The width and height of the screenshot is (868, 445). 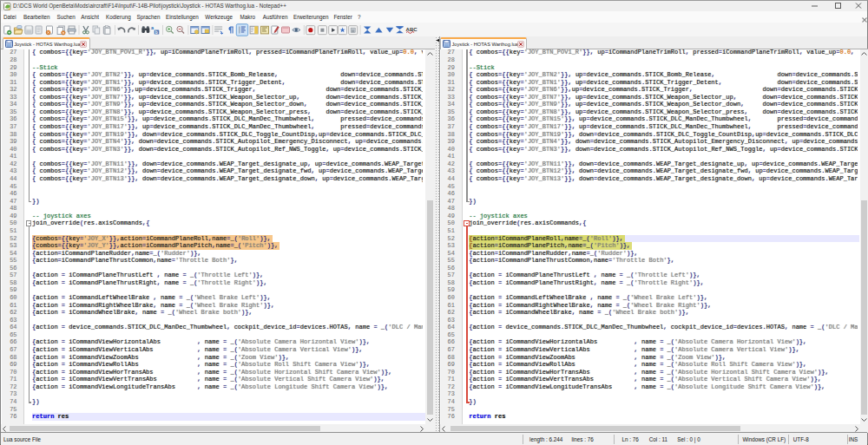 What do you see at coordinates (412, 29) in the screenshot?
I see `svg-text: ABC` at bounding box center [412, 29].